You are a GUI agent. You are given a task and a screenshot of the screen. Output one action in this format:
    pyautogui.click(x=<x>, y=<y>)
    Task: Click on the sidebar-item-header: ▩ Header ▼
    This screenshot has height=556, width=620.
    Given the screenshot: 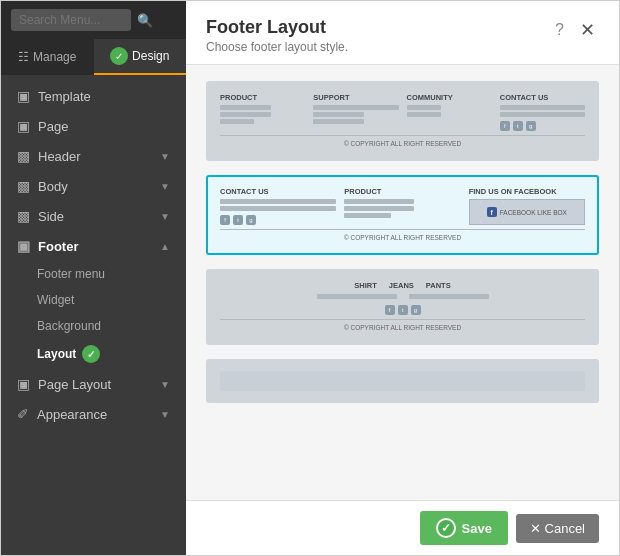 What is the action you would take?
    pyautogui.click(x=94, y=156)
    